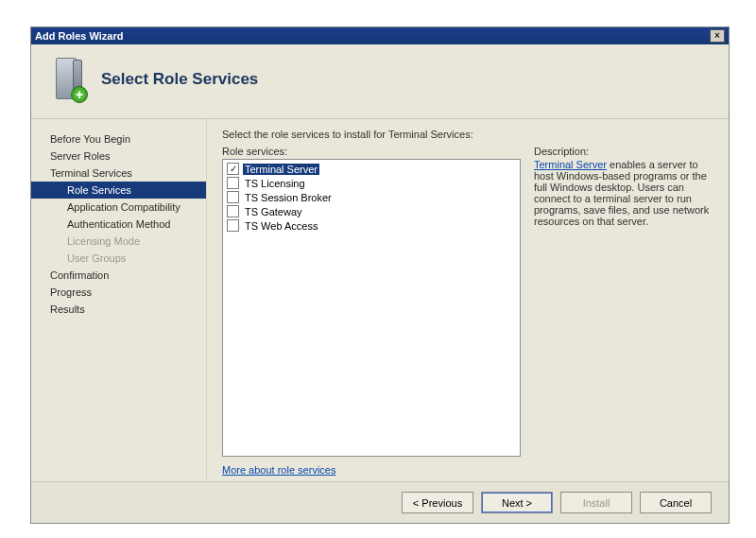 The height and width of the screenshot is (538, 756). I want to click on role-row-ts-gateway: TS Gateway, so click(371, 212).